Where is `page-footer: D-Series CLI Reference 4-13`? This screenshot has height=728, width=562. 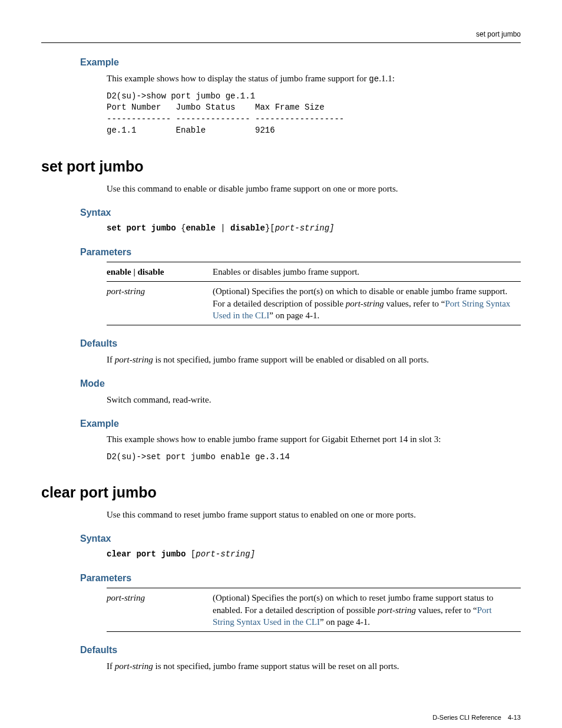
page-footer: D-Series CLI Reference 4-13 is located at coordinates (281, 718).